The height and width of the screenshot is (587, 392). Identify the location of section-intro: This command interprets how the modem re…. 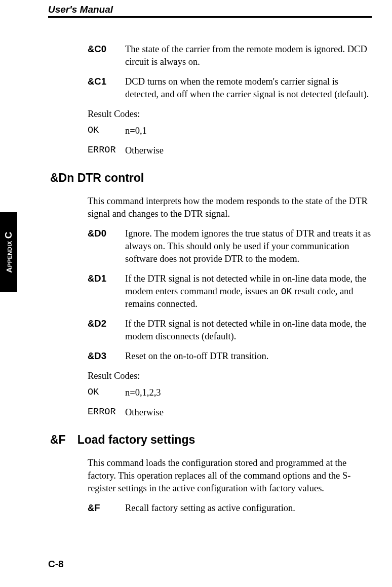
(230, 208).